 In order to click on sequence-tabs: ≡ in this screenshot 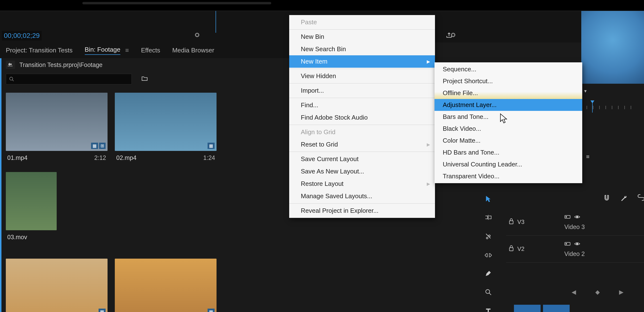, I will do `click(588, 157)`.